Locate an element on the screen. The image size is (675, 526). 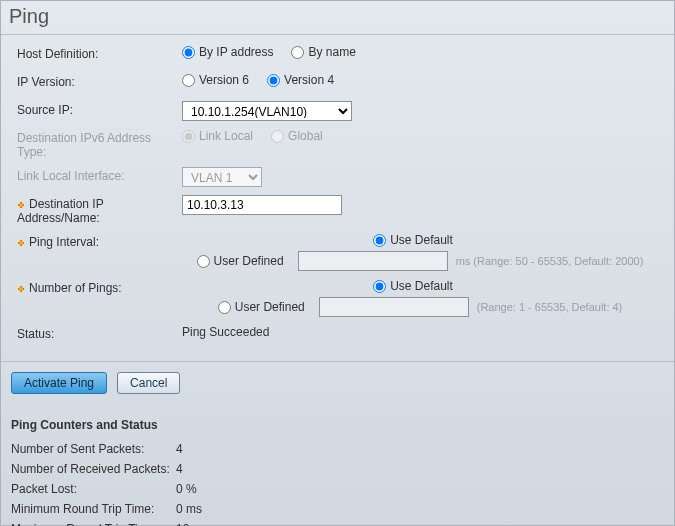
host-def-byname-text: By name is located at coordinates (332, 52).